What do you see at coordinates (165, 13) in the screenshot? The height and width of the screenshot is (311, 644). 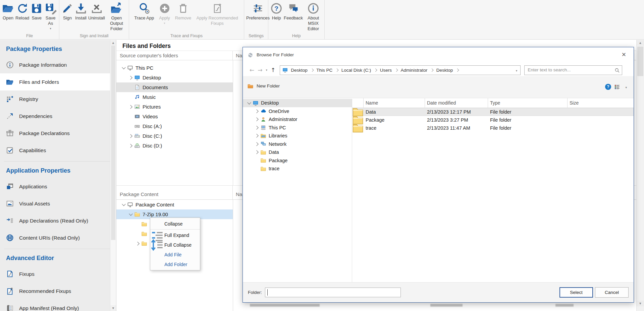 I see `ribbon-button-apply: Apply▾` at bounding box center [165, 13].